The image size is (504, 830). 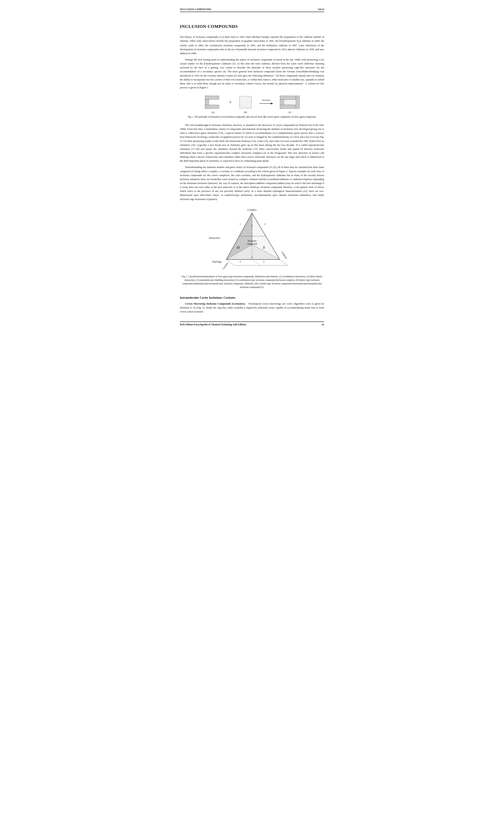 I want to click on section-heading: Intramolecular Cavity Inclusions: Cavita…, so click(x=252, y=298).